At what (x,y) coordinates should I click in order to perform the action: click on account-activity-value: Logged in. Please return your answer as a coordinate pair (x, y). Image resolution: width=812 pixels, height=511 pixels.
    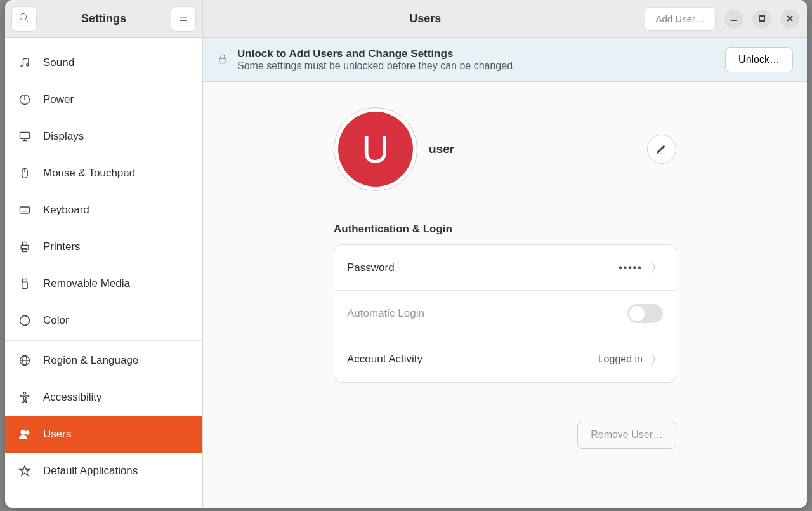
    Looking at the image, I should click on (620, 359).